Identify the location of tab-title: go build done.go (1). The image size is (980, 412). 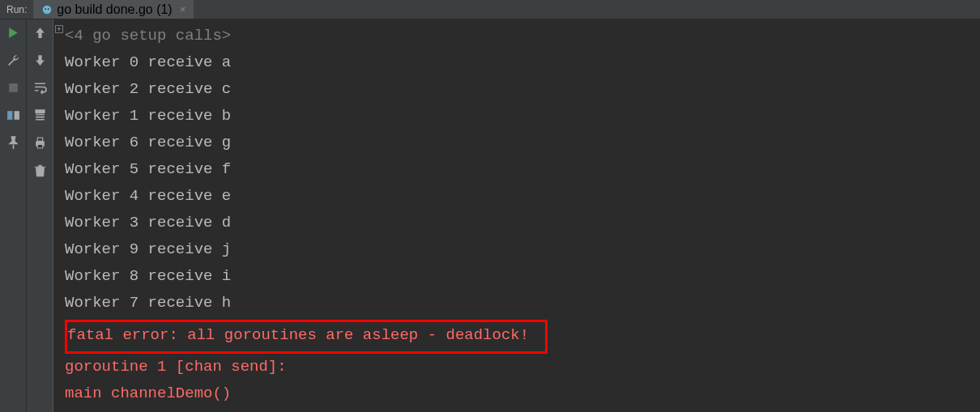
(114, 10).